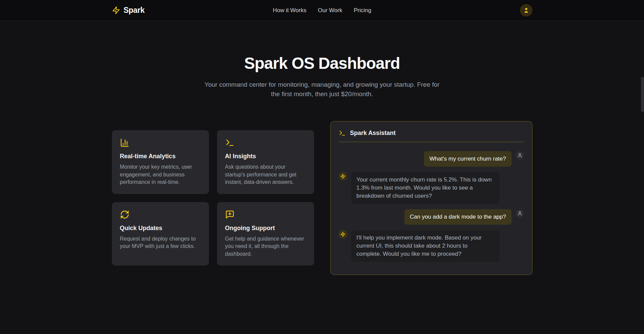 The height and width of the screenshot is (334, 644). Describe the element at coordinates (431, 159) in the screenshot. I see `chat-message-user: What's my current churn rate?` at that location.